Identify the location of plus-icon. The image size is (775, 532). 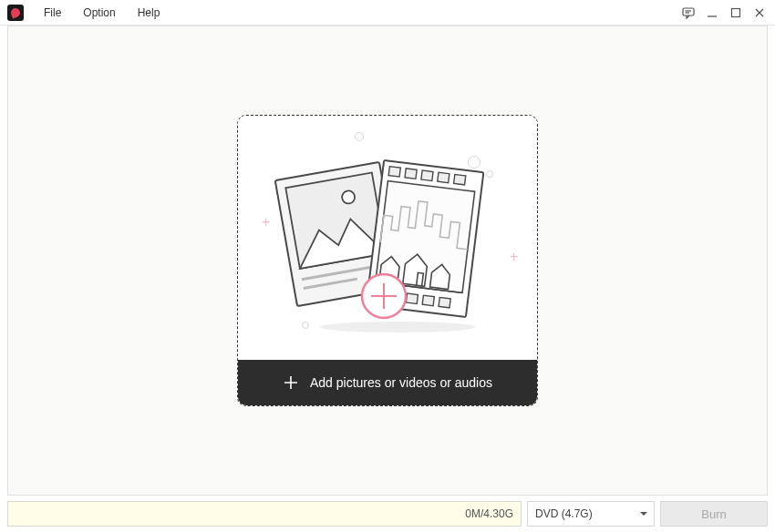
(291, 383).